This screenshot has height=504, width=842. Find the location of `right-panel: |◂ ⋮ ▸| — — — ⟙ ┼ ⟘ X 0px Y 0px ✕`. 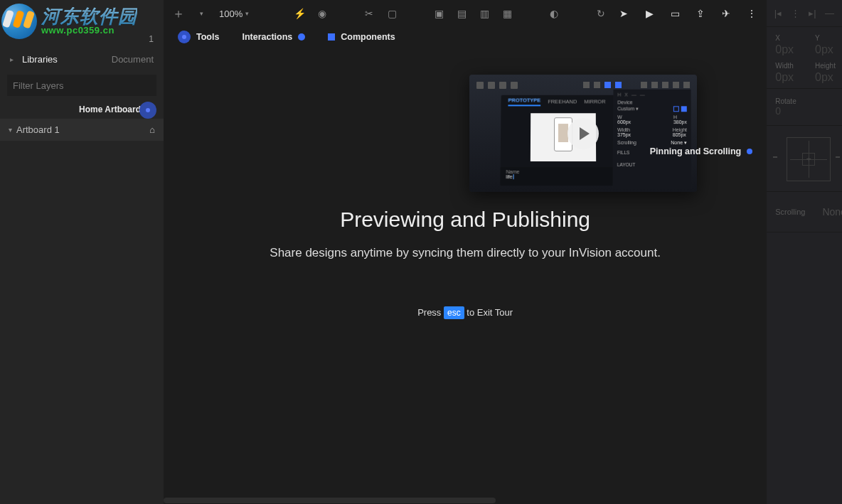

right-panel: |◂ ⋮ ▸| — — — ⟙ ┼ ⟘ X 0px Y 0px ✕ is located at coordinates (804, 252).